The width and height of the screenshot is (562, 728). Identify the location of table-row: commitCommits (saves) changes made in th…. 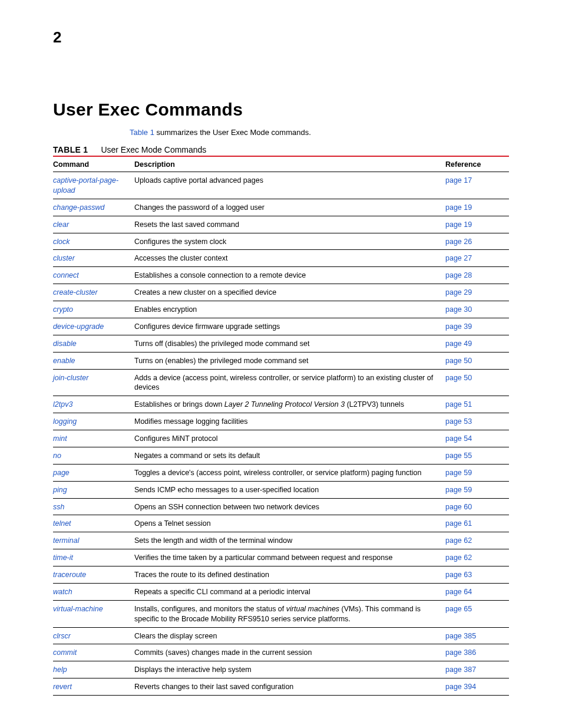
(281, 653).